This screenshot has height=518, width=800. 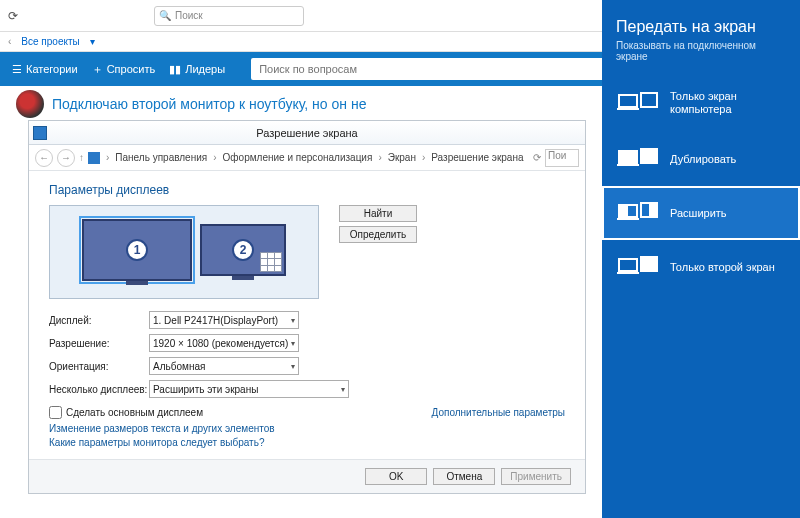 What do you see at coordinates (536, 476) in the screenshot?
I see `apply-button: Применить` at bounding box center [536, 476].